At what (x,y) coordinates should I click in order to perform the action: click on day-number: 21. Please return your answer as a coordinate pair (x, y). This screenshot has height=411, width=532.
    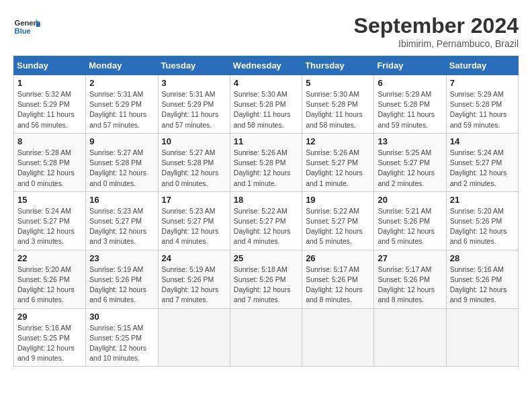
    Looking at the image, I should click on (482, 200).